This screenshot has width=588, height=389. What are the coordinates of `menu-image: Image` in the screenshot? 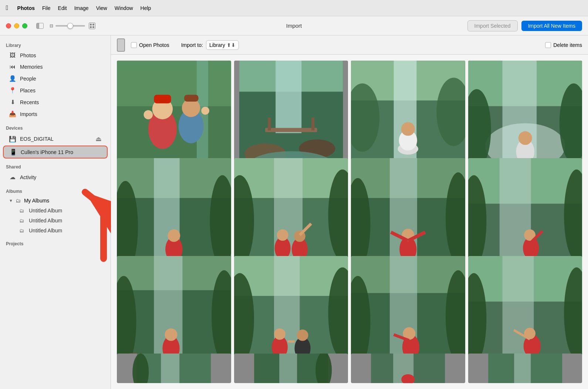 It's located at (81, 8).